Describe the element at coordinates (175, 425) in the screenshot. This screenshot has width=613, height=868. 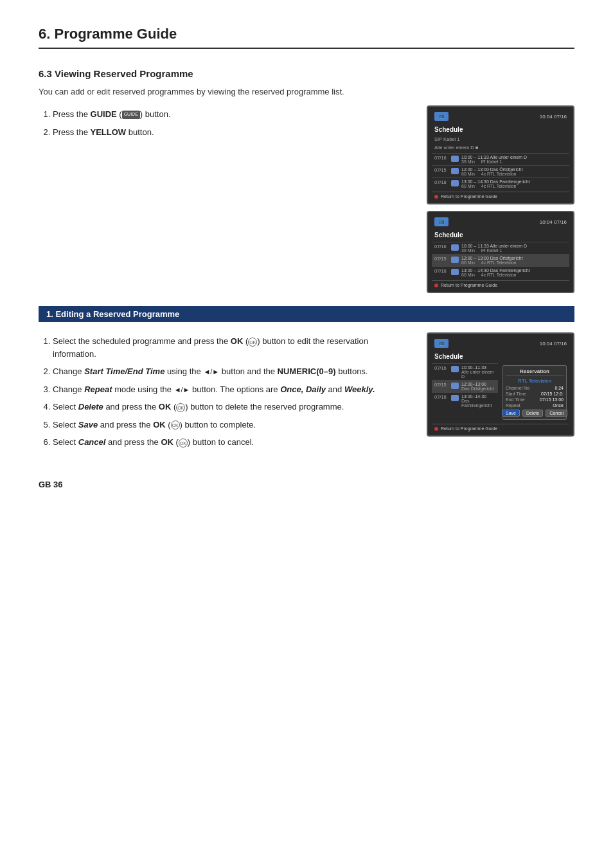
I see `ok-icon-3: OK` at that location.